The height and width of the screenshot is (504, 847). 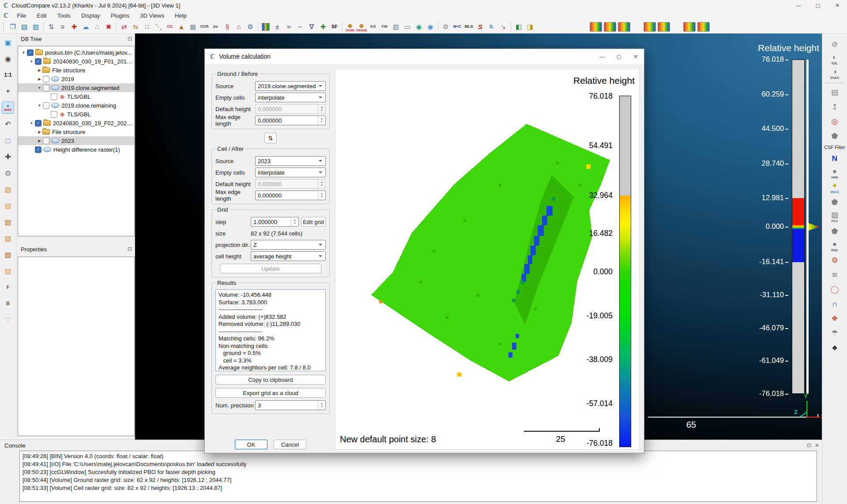 I want to click on screenshot-icon: ◉, so click(x=8, y=59).